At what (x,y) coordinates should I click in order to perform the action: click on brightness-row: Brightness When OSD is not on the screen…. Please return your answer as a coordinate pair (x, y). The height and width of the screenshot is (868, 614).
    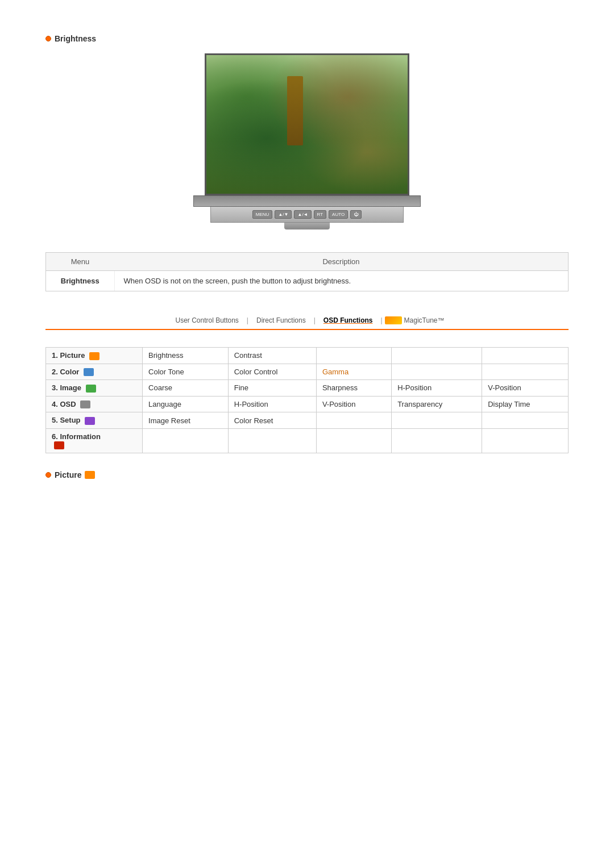
    Looking at the image, I should click on (307, 281).